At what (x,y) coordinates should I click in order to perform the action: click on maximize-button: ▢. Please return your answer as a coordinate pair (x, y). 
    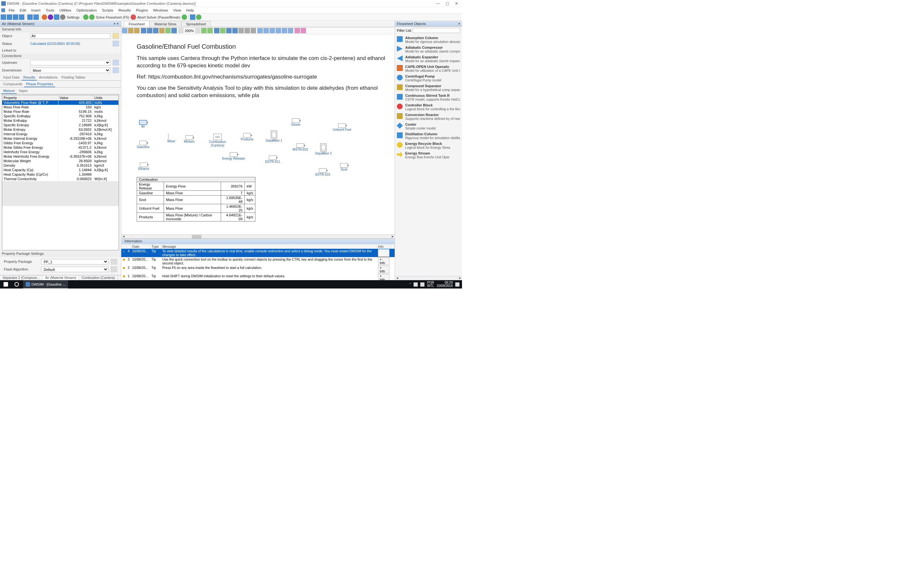
    Looking at the image, I should click on (447, 3).